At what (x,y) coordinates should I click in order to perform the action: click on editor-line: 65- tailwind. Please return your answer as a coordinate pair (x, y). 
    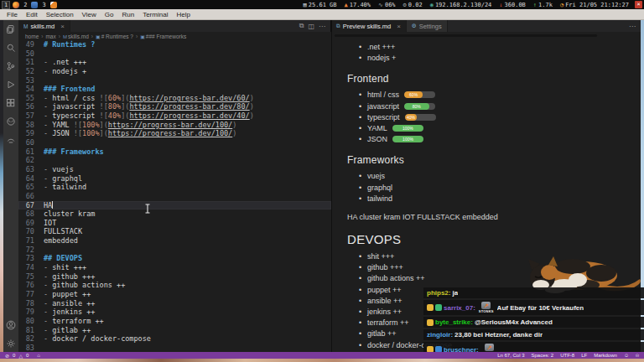
    Looking at the image, I should click on (174, 188).